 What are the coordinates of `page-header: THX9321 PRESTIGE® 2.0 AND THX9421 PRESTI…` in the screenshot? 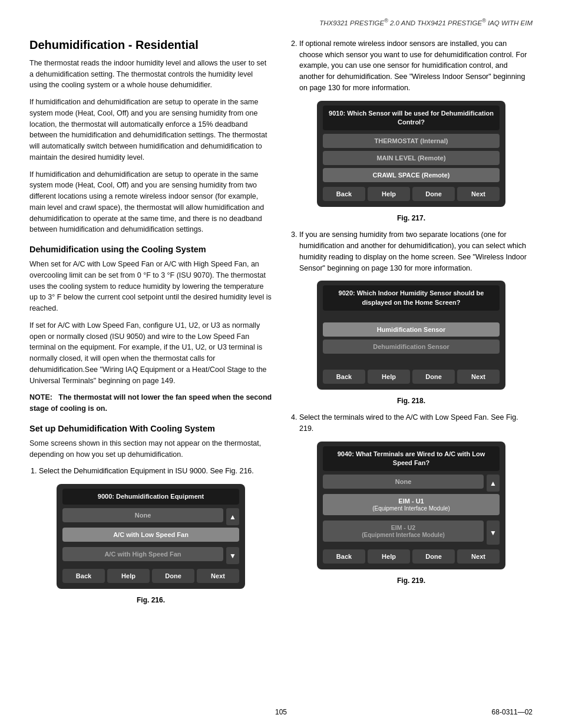 It's located at (281, 22).